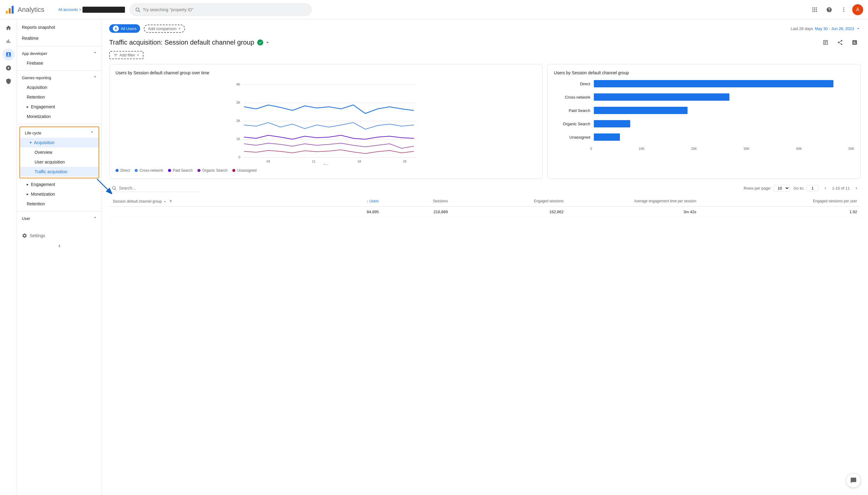 This screenshot has width=868, height=495. What do you see at coordinates (59, 97) in the screenshot?
I see `sidebar-item-games-retention: Retention` at bounding box center [59, 97].